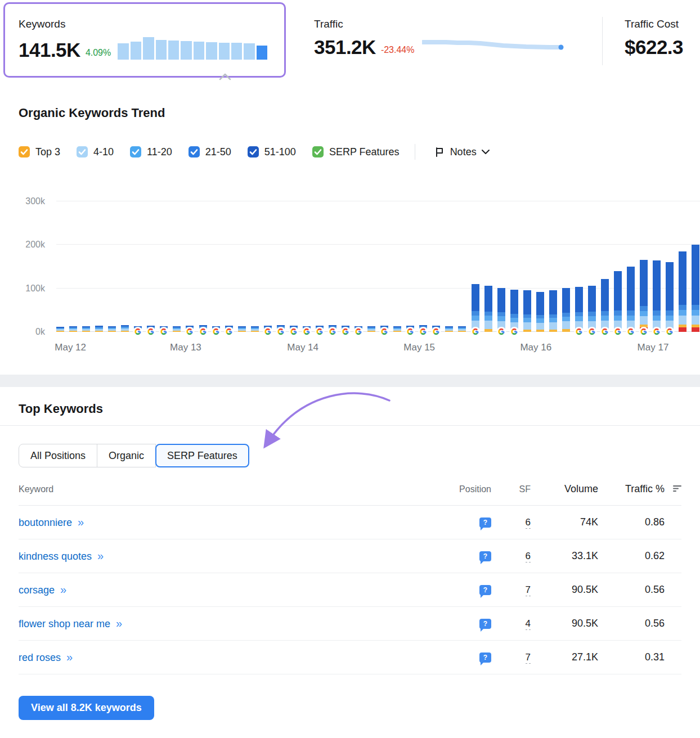 This screenshot has height=738, width=700. I want to click on keyword-link: corsage, so click(37, 590).